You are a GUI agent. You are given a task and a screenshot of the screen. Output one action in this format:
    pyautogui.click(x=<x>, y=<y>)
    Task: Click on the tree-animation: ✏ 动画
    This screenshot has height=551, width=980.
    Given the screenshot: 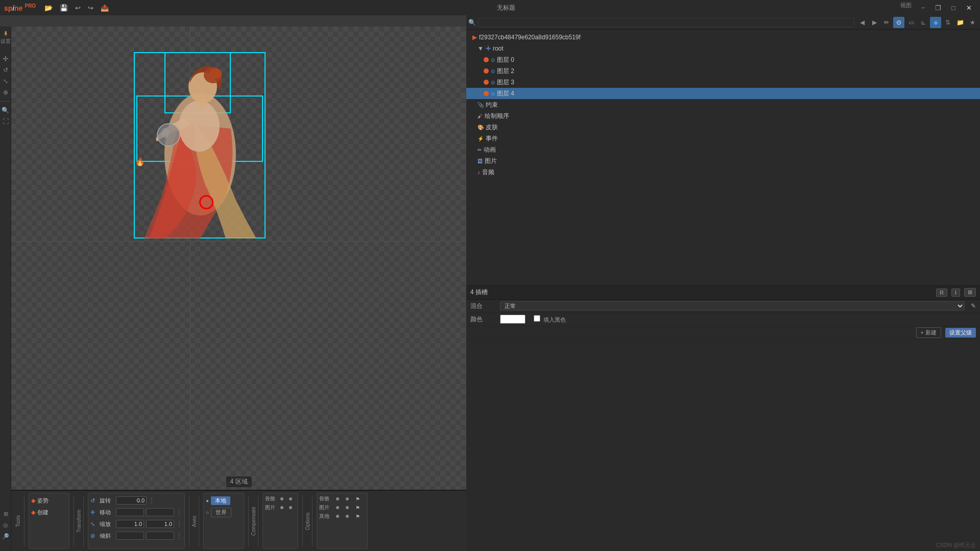 What is the action you would take?
    pyautogui.click(x=723, y=150)
    